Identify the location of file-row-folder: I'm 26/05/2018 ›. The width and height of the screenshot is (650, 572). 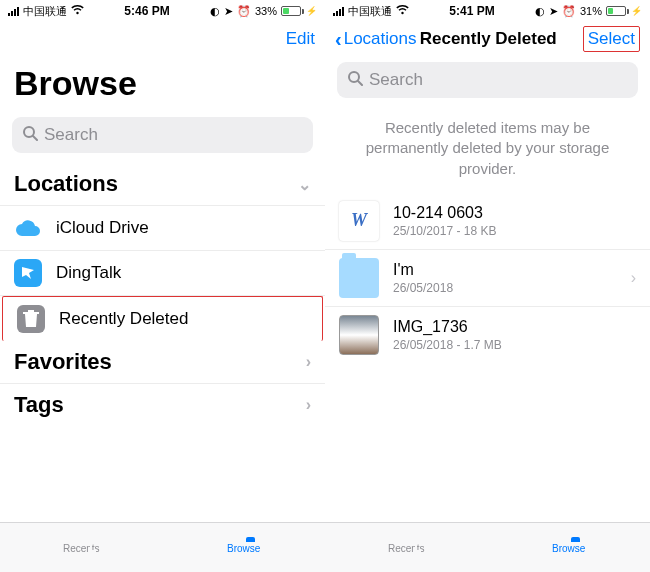
(488, 278).